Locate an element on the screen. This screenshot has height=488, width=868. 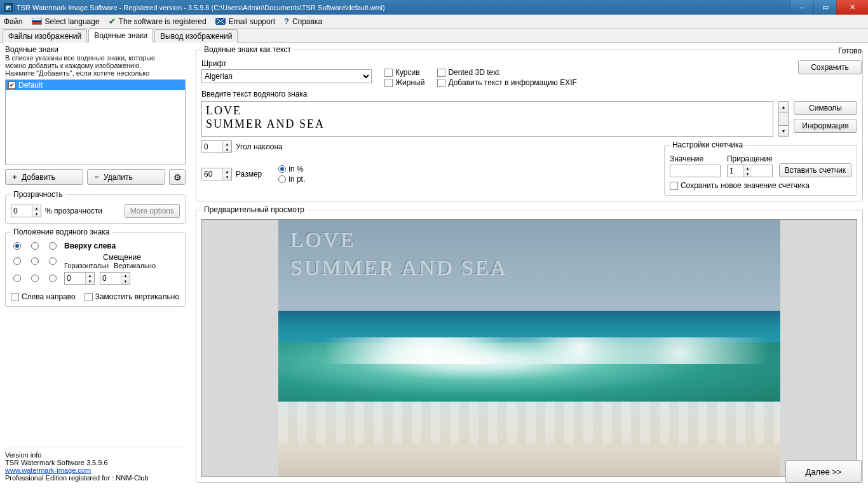
offset-vert-label: Вертикально is located at coordinates (135, 266).